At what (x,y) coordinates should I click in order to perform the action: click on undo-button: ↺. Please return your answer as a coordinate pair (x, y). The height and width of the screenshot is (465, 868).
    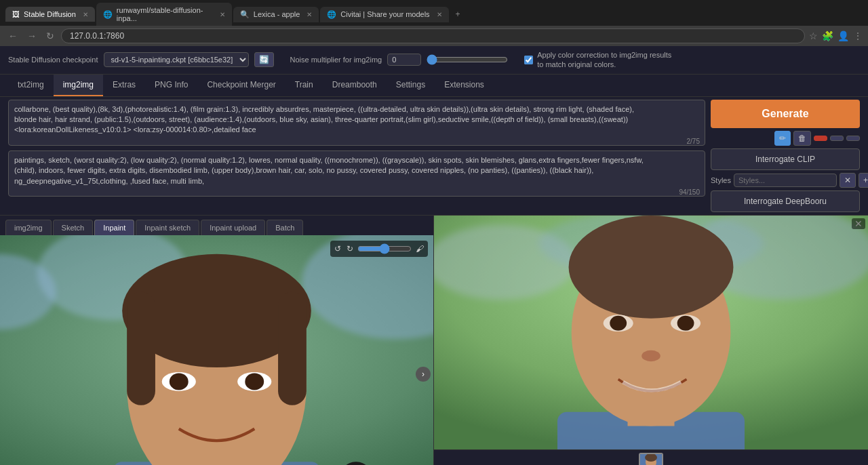
    Looking at the image, I should click on (338, 249).